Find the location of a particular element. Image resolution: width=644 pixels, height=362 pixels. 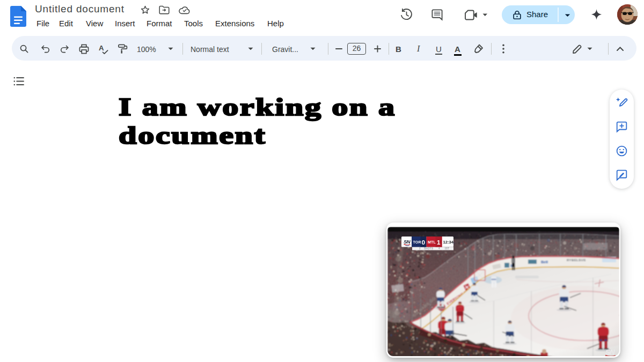

svg-text: A is located at coordinates (101, 48).